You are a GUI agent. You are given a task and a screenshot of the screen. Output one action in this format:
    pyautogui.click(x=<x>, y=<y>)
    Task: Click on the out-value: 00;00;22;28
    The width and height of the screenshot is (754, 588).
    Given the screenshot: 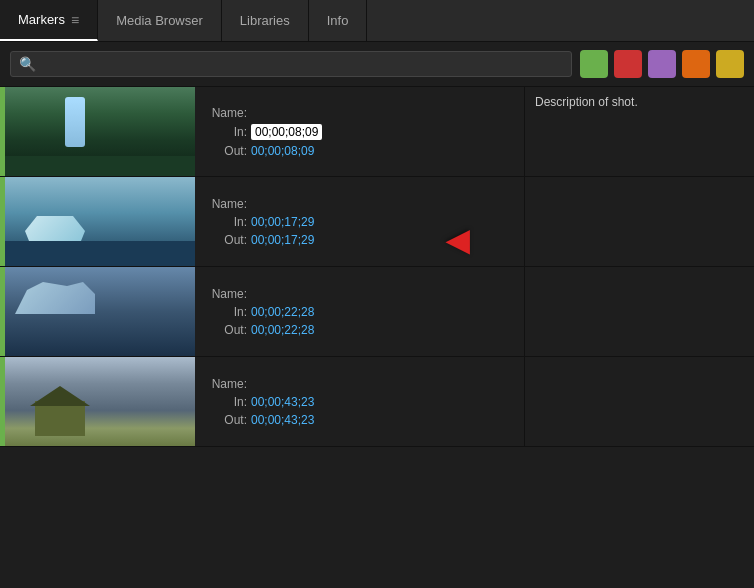 What is the action you would take?
    pyautogui.click(x=282, y=330)
    